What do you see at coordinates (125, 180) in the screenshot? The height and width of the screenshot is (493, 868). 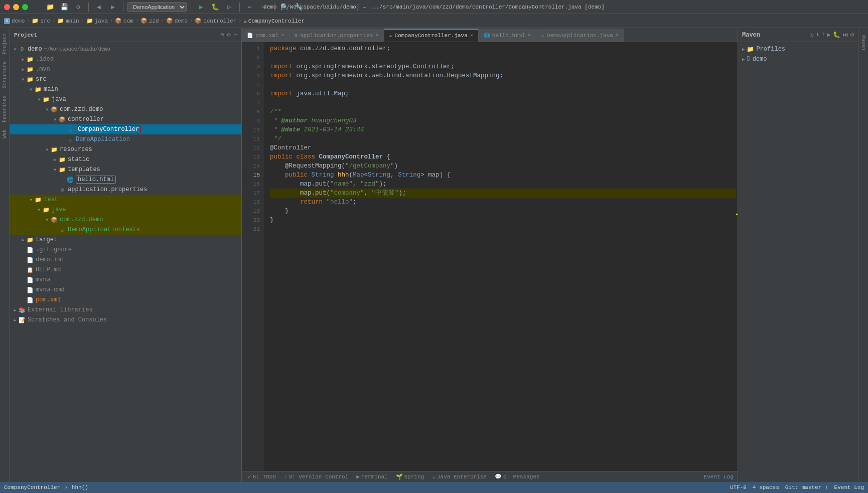 I see `tree-item-hello-html: 🌐 hello.html` at bounding box center [125, 180].